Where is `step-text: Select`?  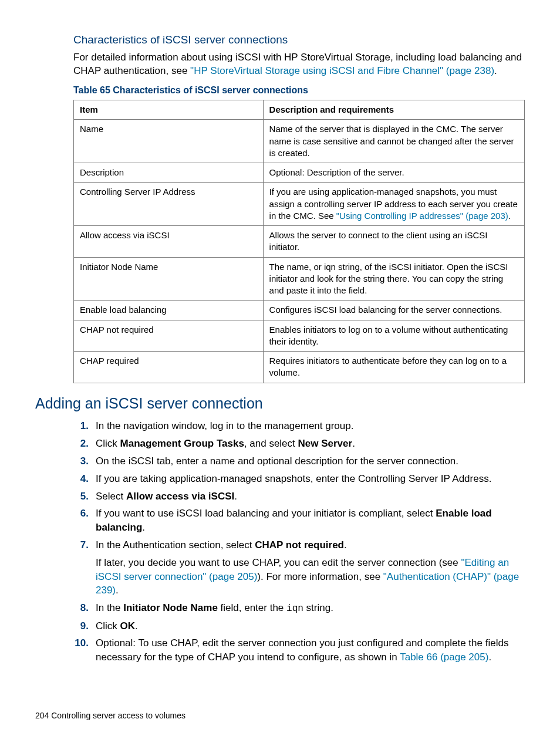
step-text: Select is located at coordinates (111, 497).